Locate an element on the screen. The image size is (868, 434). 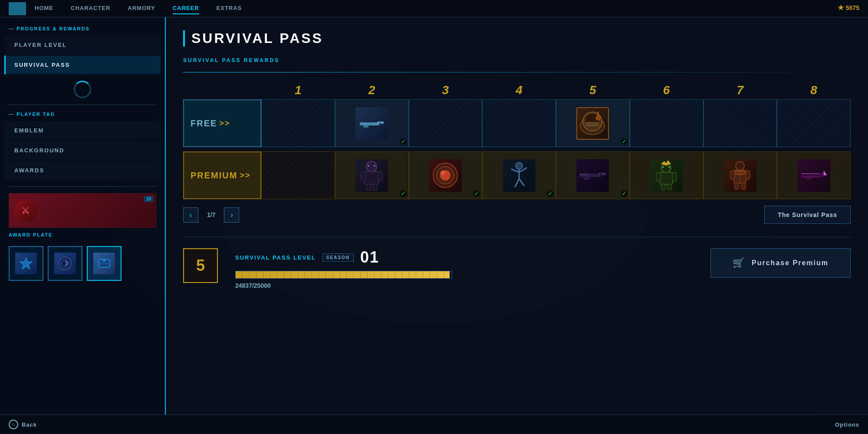
premium-reward-orb is located at coordinates (445, 175).